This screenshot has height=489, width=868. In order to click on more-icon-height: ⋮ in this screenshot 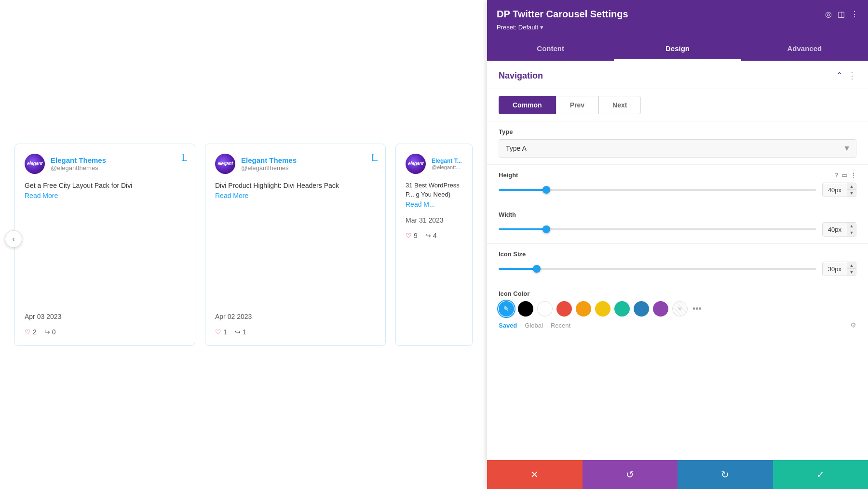, I will do `click(854, 175)`.